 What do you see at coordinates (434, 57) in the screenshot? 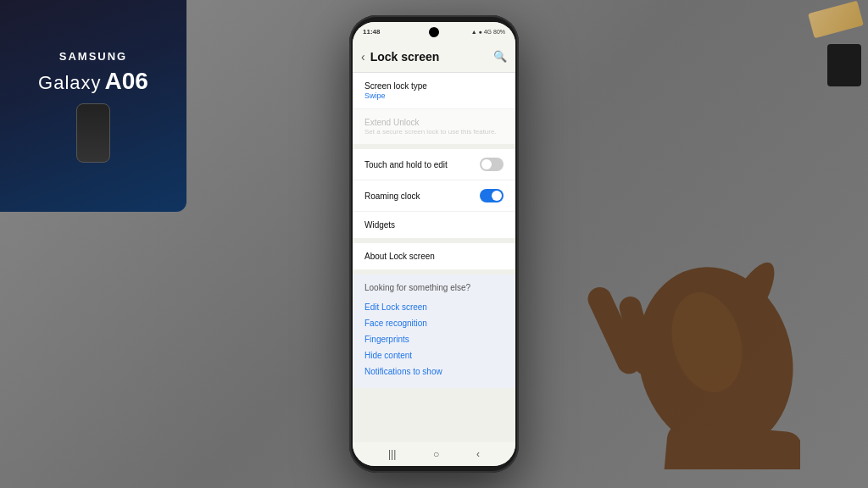
I see `header-bar: ‹ Lock screen 🔍` at bounding box center [434, 57].